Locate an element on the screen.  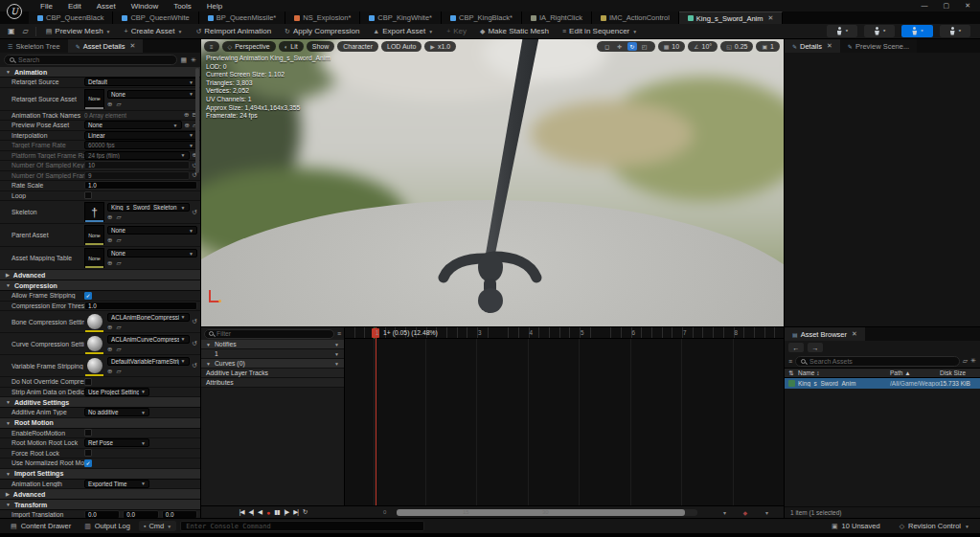
menu-item-asset: Asset is located at coordinates (106, 6).